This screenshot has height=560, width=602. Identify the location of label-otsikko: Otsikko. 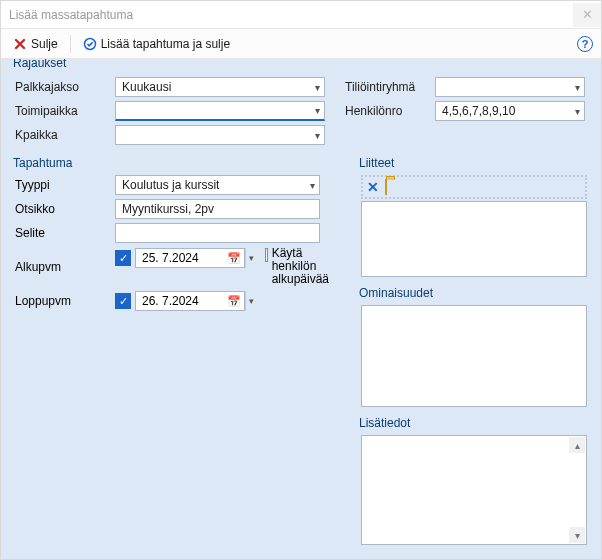
(65, 209).